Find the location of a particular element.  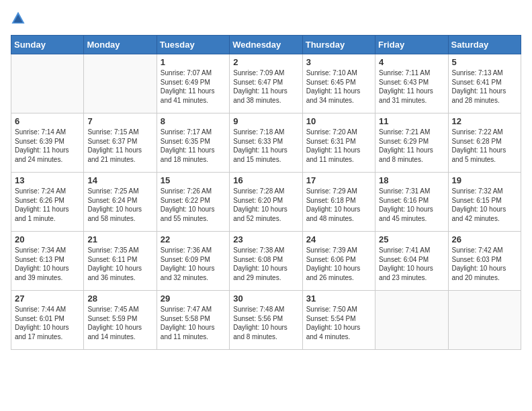

weekday-header-tuesday: Tuesday is located at coordinates (193, 45).